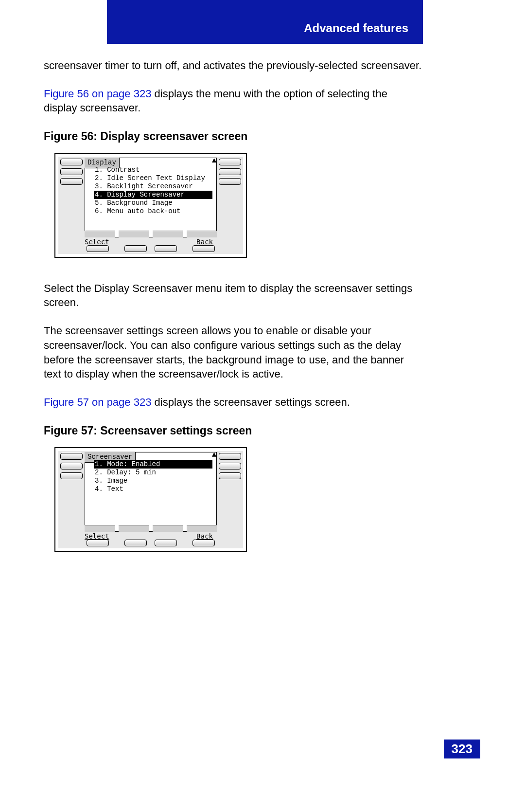 The image size is (525, 812). What do you see at coordinates (233, 296) in the screenshot?
I see `paragraph-select-item: Select the Display Screensaver menu item…` at bounding box center [233, 296].